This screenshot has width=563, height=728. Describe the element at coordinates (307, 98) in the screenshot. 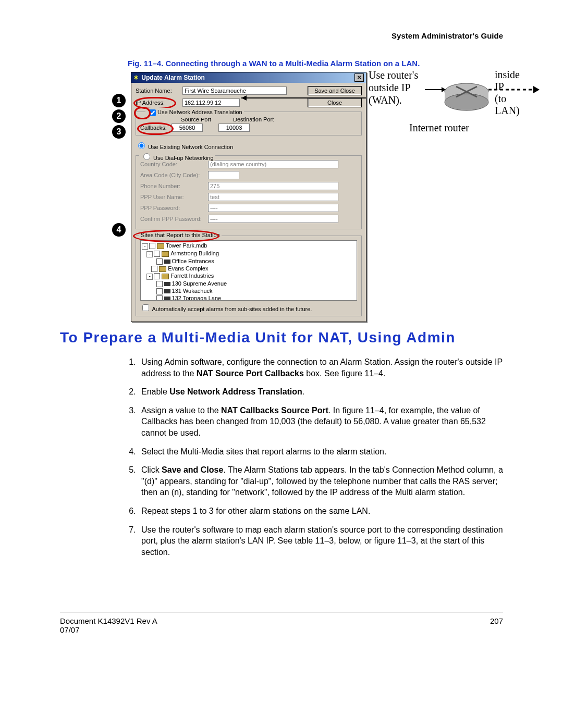

I see `ip-arrow` at that location.